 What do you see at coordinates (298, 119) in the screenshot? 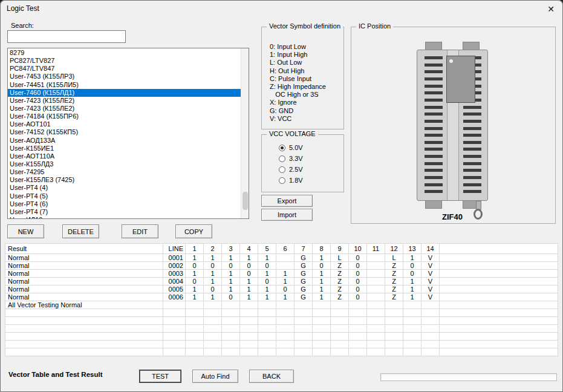
I see `vector-symbol-line: V: VCC` at bounding box center [298, 119].